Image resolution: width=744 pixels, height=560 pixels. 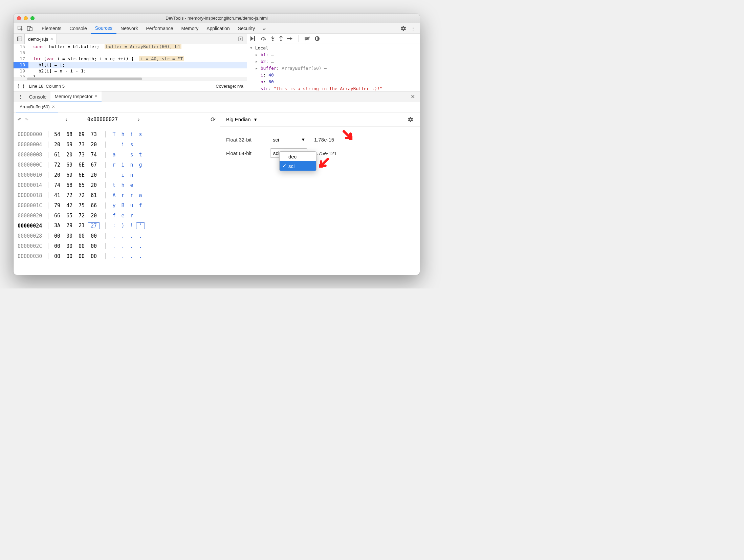 I want to click on navigator-toggle-icon, so click(x=20, y=39).